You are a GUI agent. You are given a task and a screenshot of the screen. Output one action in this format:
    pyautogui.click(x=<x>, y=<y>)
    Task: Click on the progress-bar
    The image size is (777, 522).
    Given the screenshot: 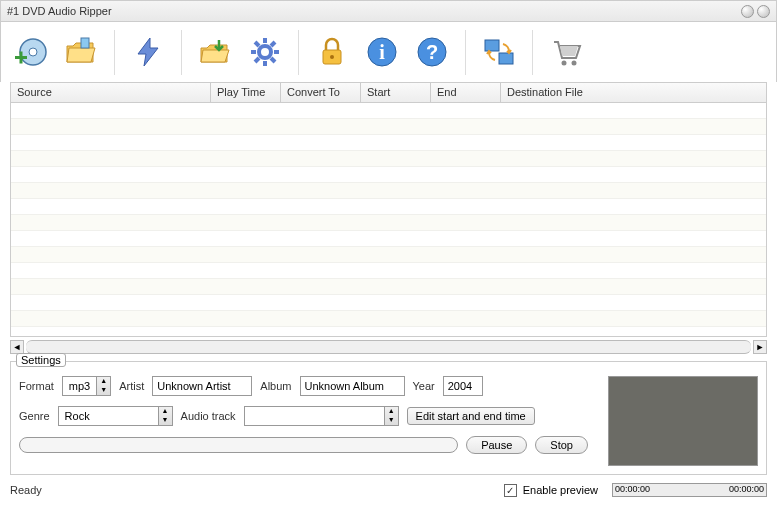 What is the action you would take?
    pyautogui.click(x=238, y=445)
    